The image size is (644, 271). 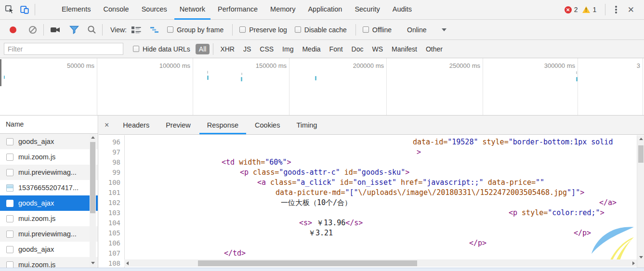 I want to click on request-activity-mark, so click(x=4, y=77).